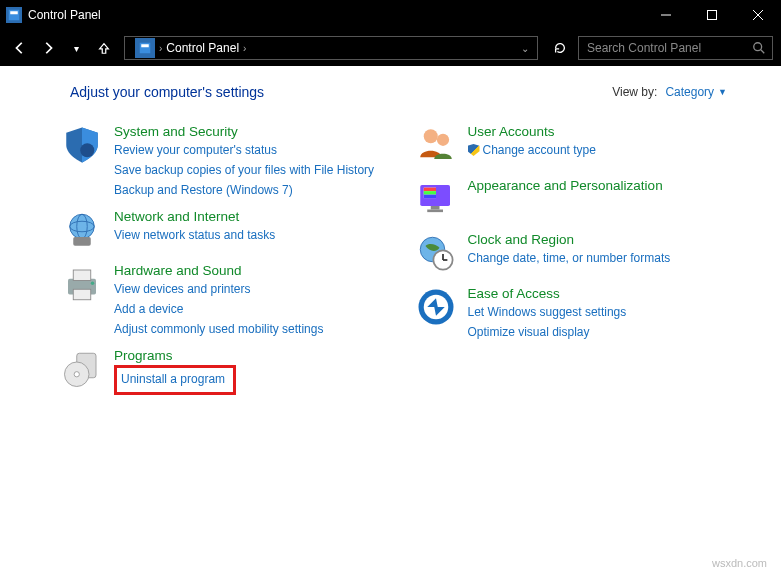 The height and width of the screenshot is (575, 781). What do you see at coordinates (175, 356) in the screenshot?
I see `category-link: Programs` at bounding box center [175, 356].